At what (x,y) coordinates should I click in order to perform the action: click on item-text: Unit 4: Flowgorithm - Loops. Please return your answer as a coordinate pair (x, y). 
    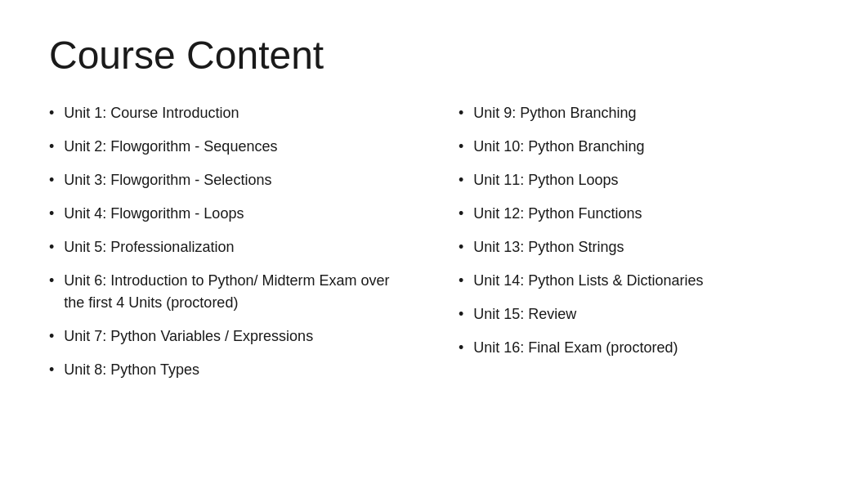
    Looking at the image, I should click on (237, 214).